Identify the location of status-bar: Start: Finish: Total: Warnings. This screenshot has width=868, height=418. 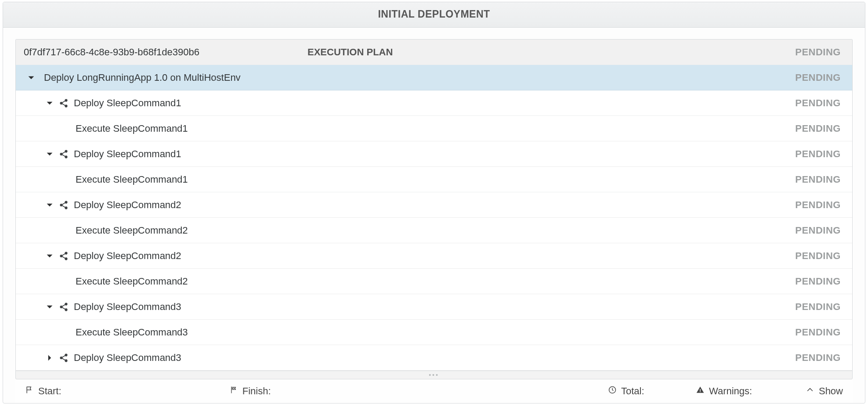
(434, 391).